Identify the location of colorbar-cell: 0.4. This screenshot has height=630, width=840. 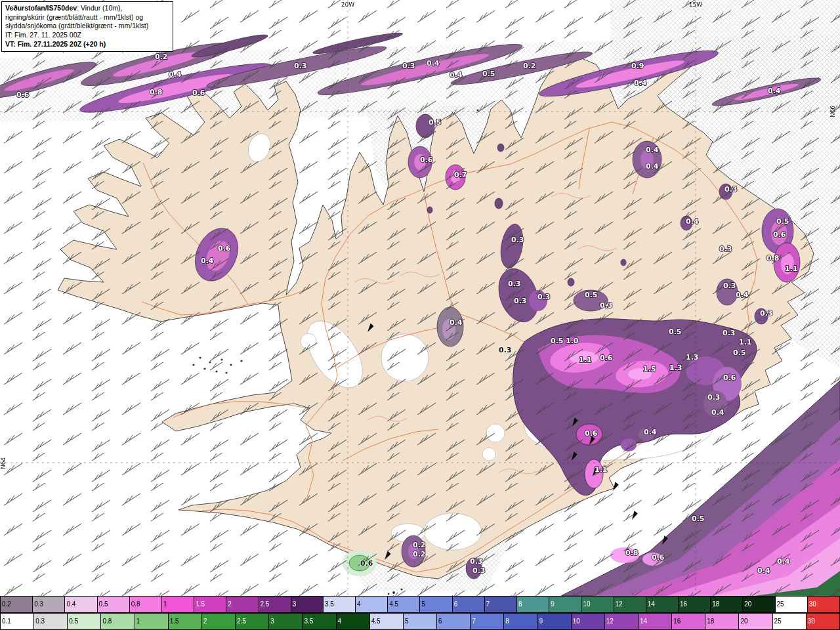
(80, 604).